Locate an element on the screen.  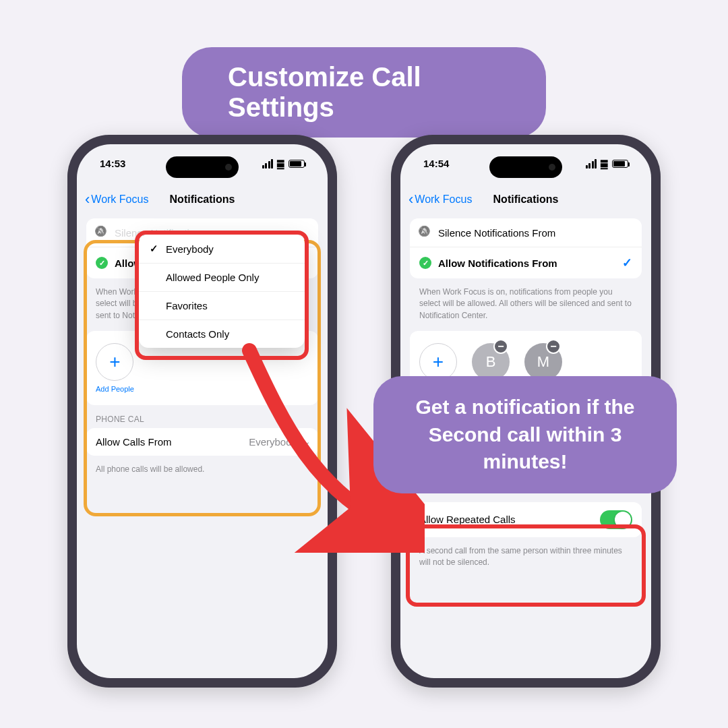
callout-bubble: Get a notification if the Second call wi… is located at coordinates (525, 435).